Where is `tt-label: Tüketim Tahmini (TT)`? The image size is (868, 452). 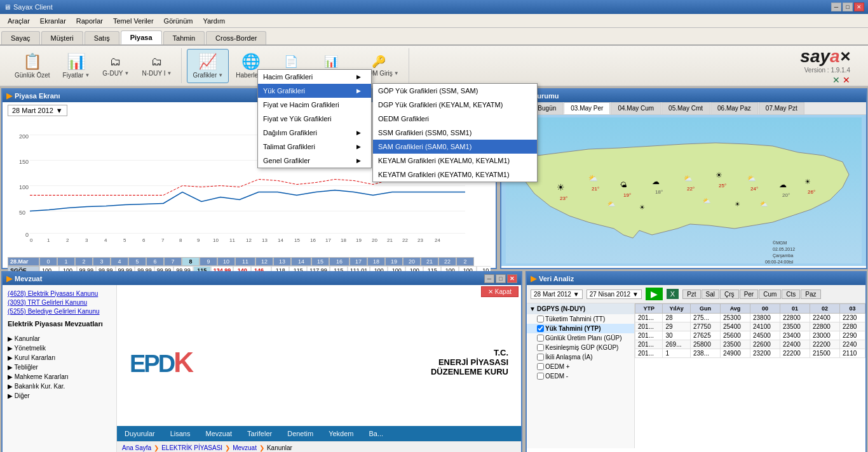 tt-label: Tüketim Tahmini (TT) is located at coordinates (575, 319).